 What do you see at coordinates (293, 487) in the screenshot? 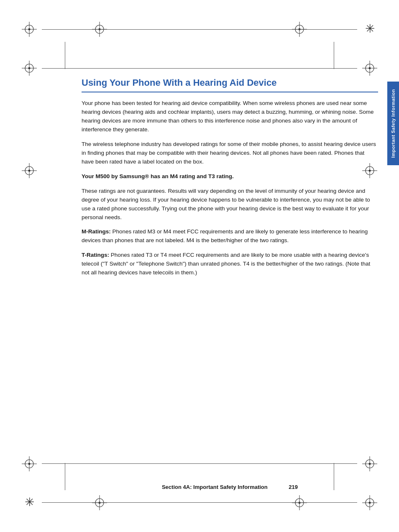
I see `footer-page-number: 219` at bounding box center [293, 487].